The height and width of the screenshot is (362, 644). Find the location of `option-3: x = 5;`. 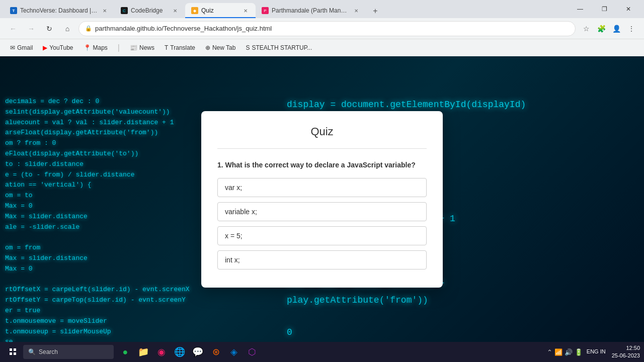

option-3: x = 5; is located at coordinates (322, 236).